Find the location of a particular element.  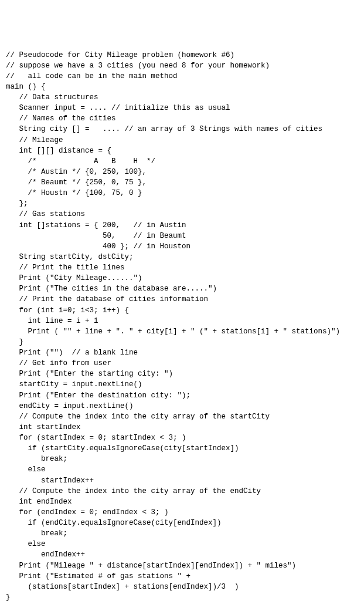

code-line: // Mileage is located at coordinates (182, 140).